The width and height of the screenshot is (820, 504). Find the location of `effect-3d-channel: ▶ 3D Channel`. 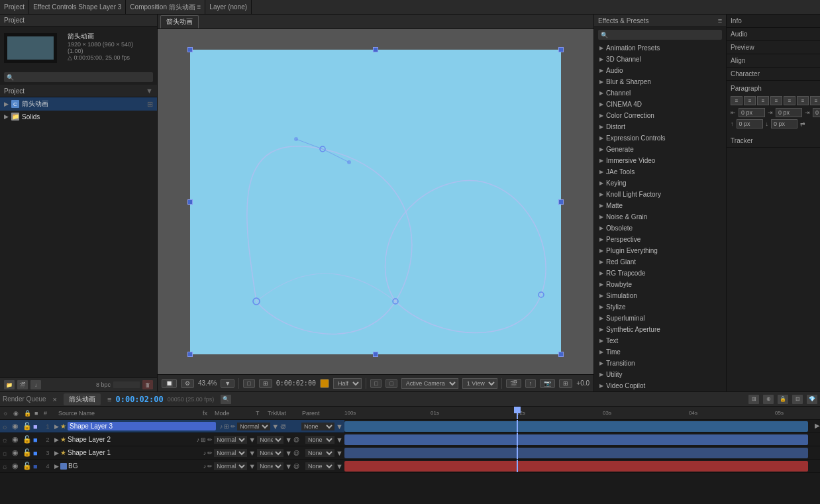

effect-3d-channel: ▶ 3D Channel is located at coordinates (660, 60).